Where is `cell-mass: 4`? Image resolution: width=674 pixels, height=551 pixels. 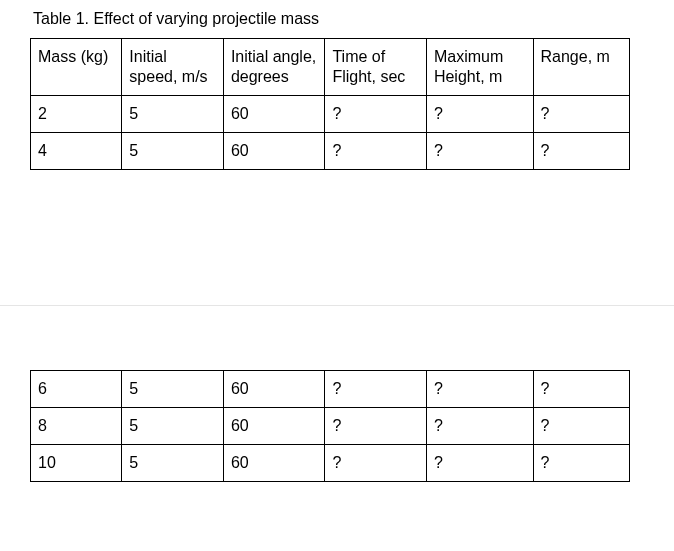
cell-mass: 4 is located at coordinates (76, 152).